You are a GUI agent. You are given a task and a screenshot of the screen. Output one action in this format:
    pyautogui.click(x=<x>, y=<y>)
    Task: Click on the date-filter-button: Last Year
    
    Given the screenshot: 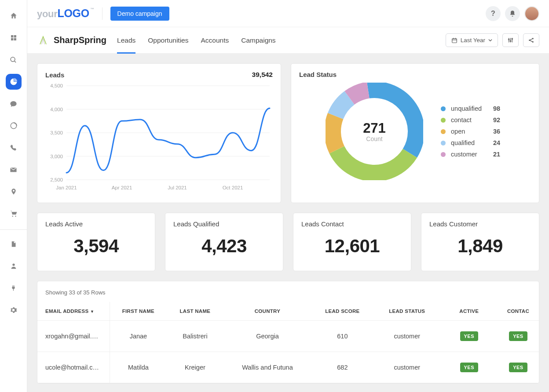 What is the action you would take?
    pyautogui.click(x=472, y=40)
    